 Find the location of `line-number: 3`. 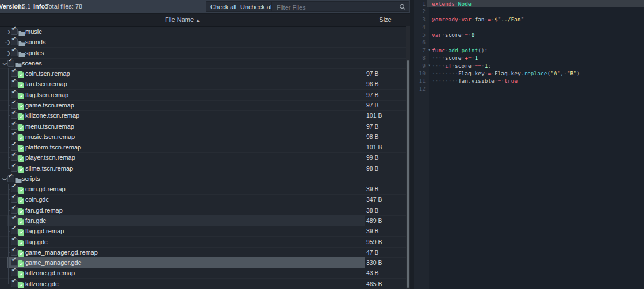

line-number: 3 is located at coordinates (420, 20).